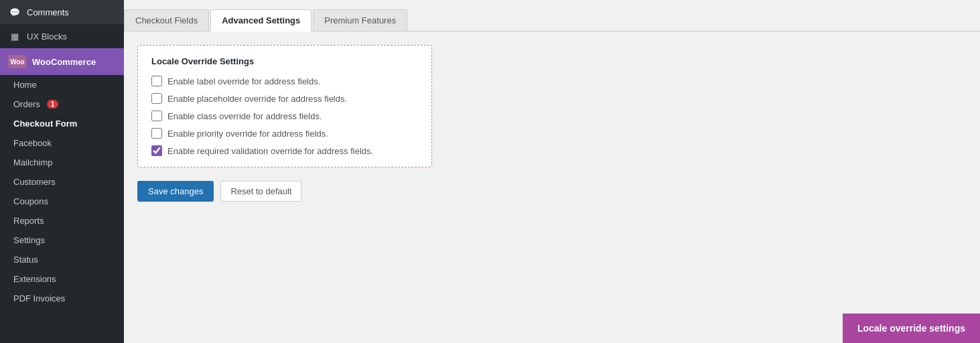 This screenshot has width=980, height=343. I want to click on locale-override-settings-box: Locale Override Settings Enable label ov…, so click(285, 106).